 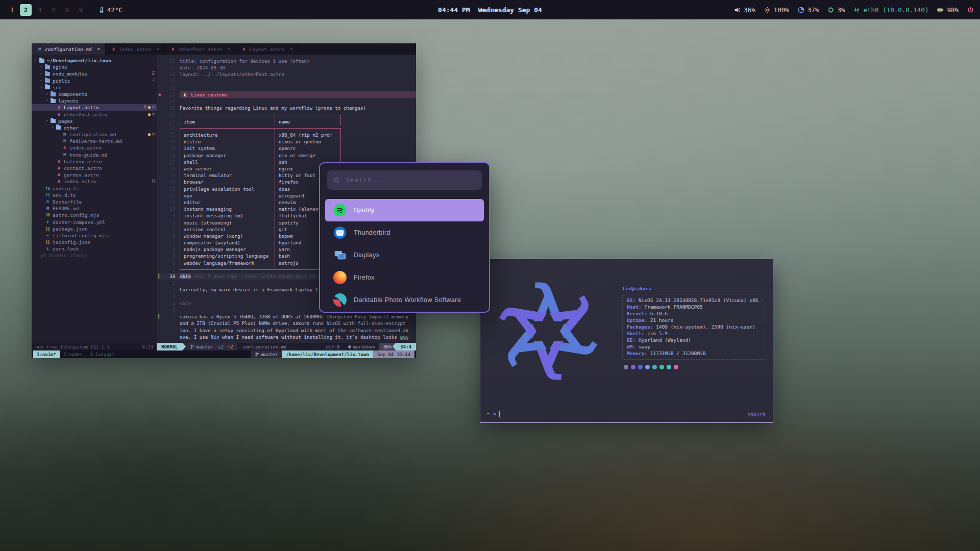 I want to click on tree-item-components: ▸components, so click(x=94, y=94).